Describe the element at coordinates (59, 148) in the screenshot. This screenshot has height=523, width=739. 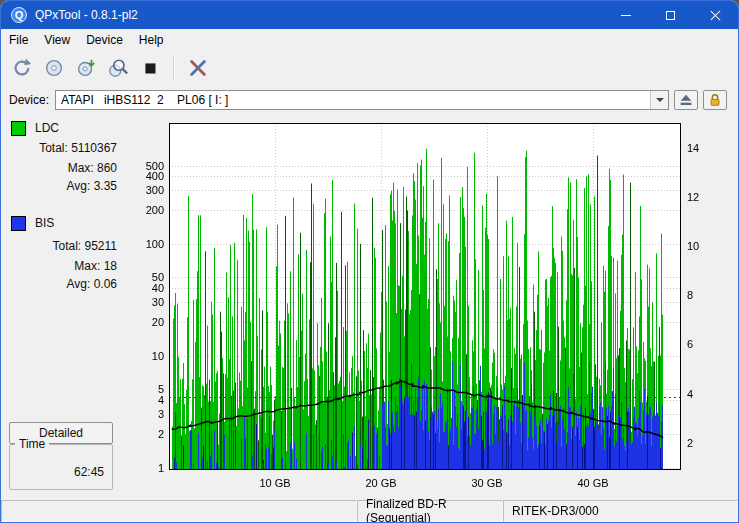
I see `ldc-total: Total: 5110367` at that location.